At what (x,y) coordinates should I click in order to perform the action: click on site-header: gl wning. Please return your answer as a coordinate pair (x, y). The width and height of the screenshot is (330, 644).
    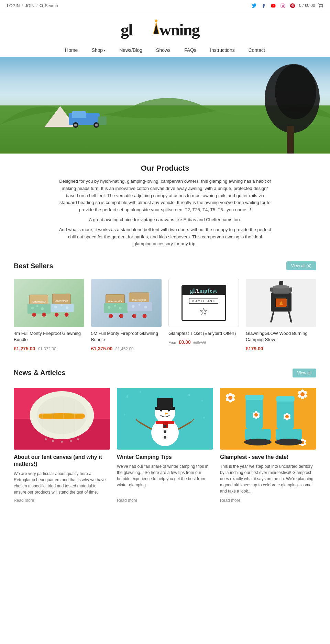
    Looking at the image, I should click on (165, 27).